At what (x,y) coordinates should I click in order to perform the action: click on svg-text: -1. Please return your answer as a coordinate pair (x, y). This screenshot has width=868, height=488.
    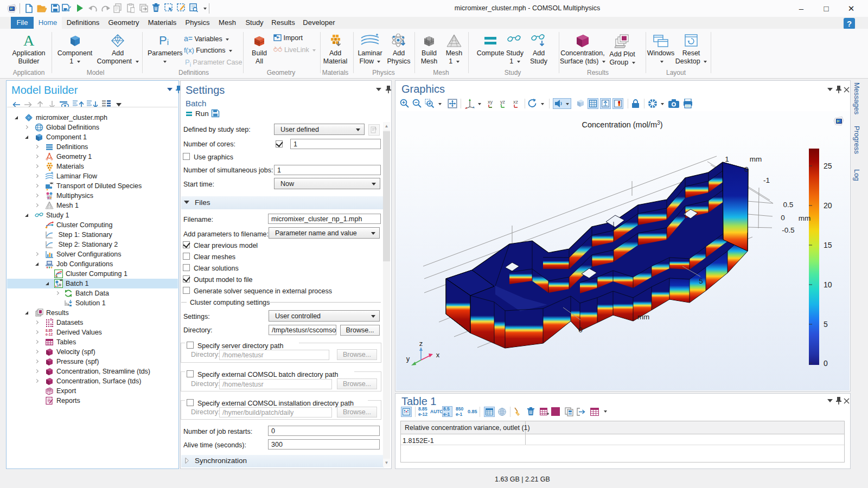
    Looking at the image, I should click on (767, 180).